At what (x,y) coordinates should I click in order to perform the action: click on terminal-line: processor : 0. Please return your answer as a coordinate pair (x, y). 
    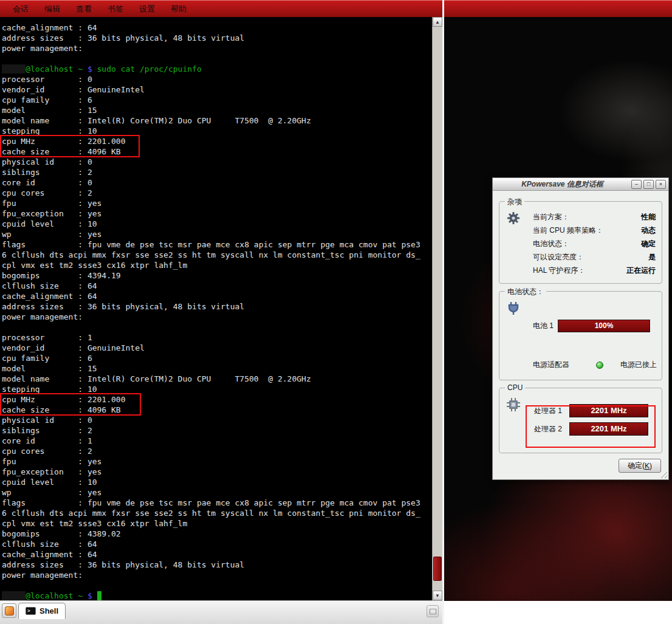
    Looking at the image, I should click on (211, 79).